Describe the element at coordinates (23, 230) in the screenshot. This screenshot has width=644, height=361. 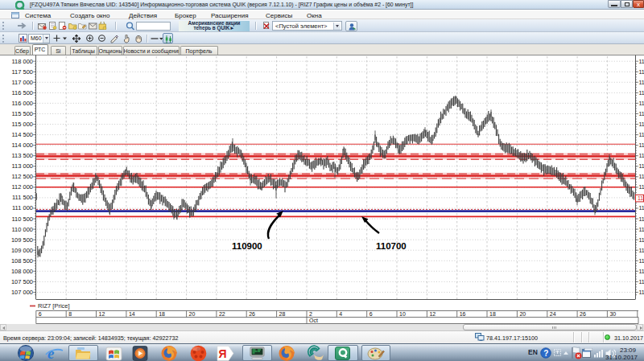
I see `svg-text: 110 000` at that location.